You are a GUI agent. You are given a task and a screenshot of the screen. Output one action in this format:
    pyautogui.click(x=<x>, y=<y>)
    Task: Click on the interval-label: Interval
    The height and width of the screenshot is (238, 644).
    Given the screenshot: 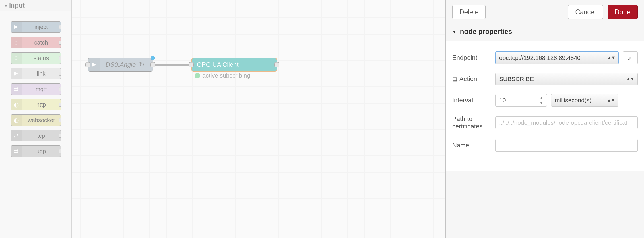 What is the action you would take?
    pyautogui.click(x=474, y=100)
    